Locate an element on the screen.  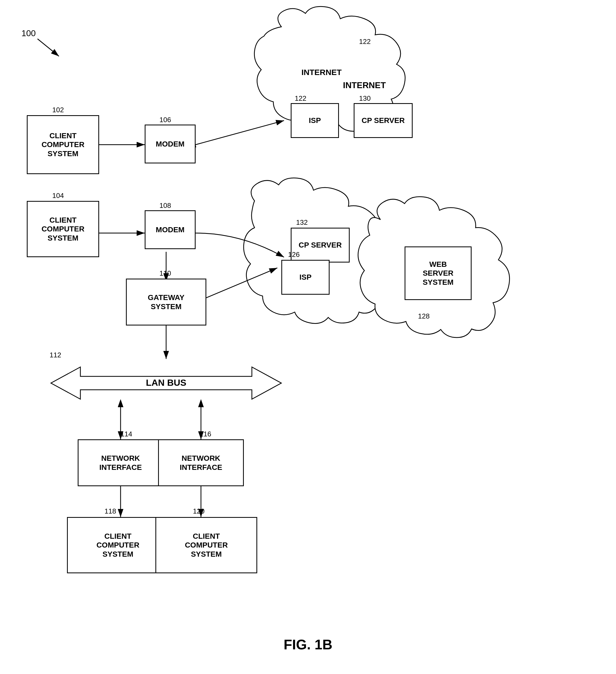
ref-110: 110 is located at coordinates (165, 273).